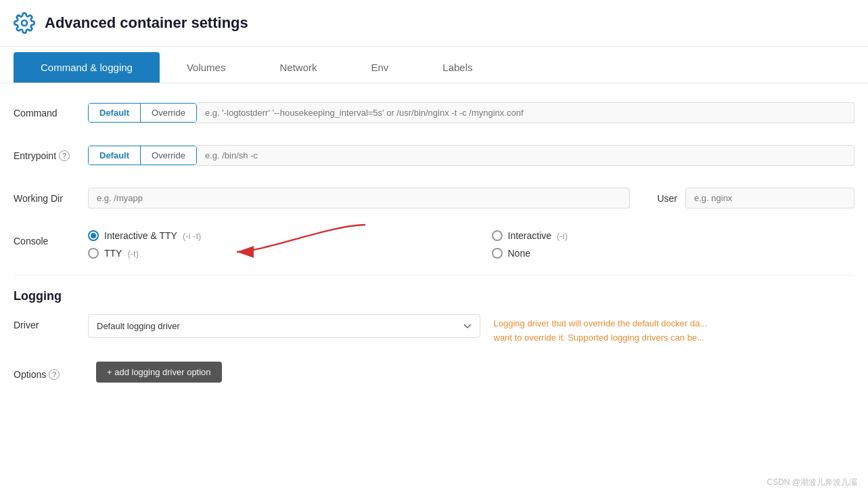 This screenshot has width=868, height=495. Describe the element at coordinates (434, 195) in the screenshot. I see `working-dir-user-row: Working Dir User` at that location.